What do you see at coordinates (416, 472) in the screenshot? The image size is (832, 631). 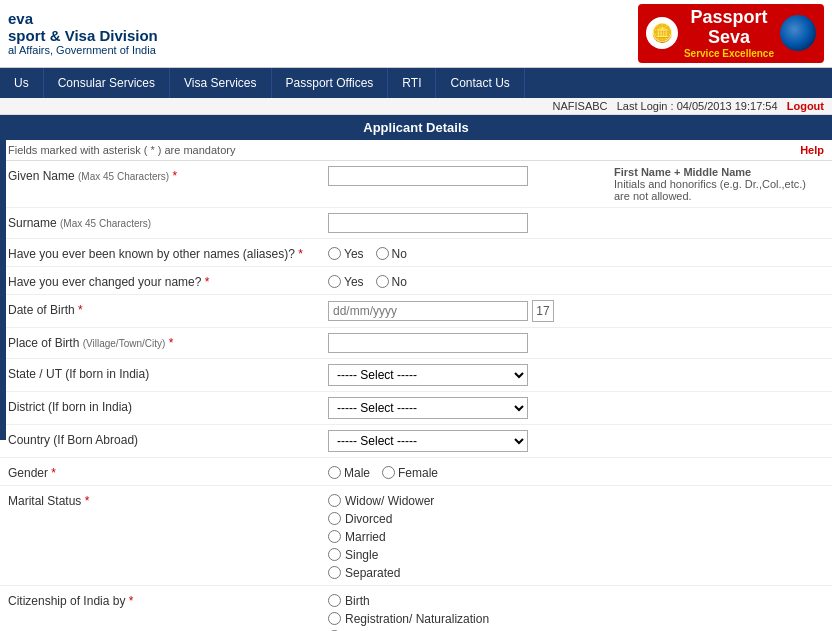 I see `gender-row: Gender * Male Female` at bounding box center [416, 472].